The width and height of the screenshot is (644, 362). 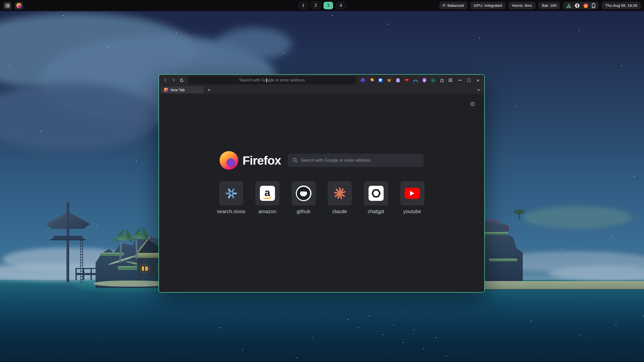 I want to click on tab-new-tab: New Tab, so click(x=182, y=90).